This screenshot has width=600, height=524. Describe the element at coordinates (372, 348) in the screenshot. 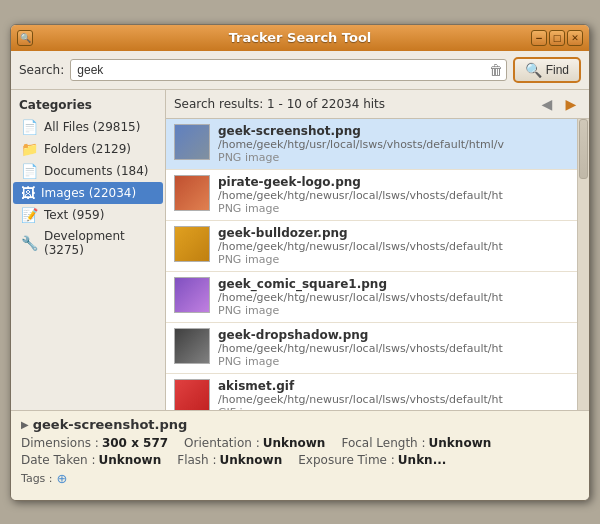

I see `result-item: geek-dropshadow.png /home/geek/htg/newus…` at that location.